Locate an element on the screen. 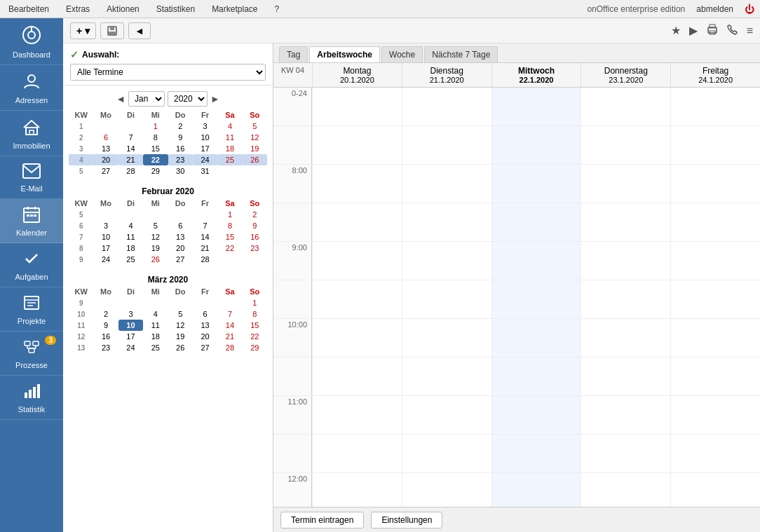  settings-button: Einstellungen is located at coordinates (407, 520).